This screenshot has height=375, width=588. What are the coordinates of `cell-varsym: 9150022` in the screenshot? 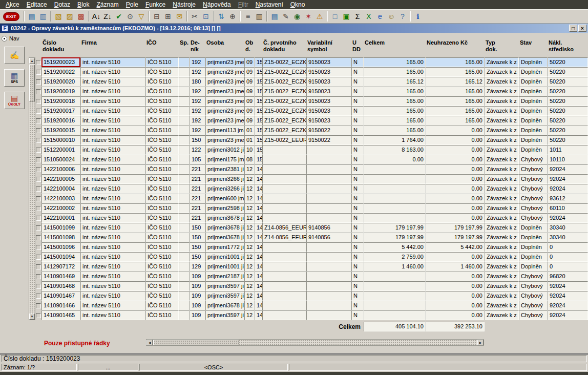 It's located at (329, 140).